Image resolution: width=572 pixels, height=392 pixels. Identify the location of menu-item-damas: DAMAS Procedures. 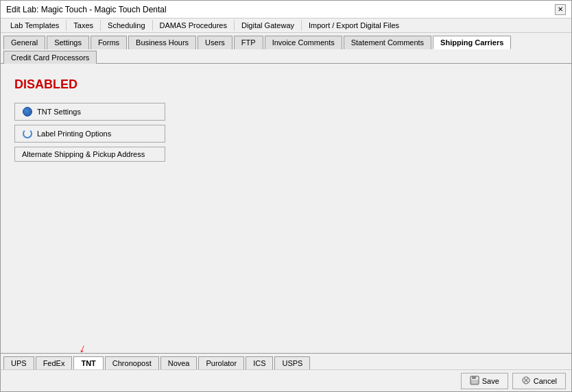
(193, 25).